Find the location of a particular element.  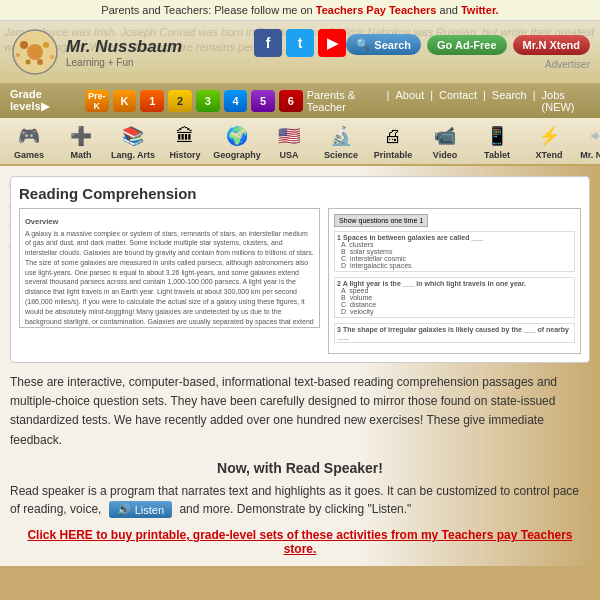

printable-icon: 🖨 is located at coordinates (393, 136).